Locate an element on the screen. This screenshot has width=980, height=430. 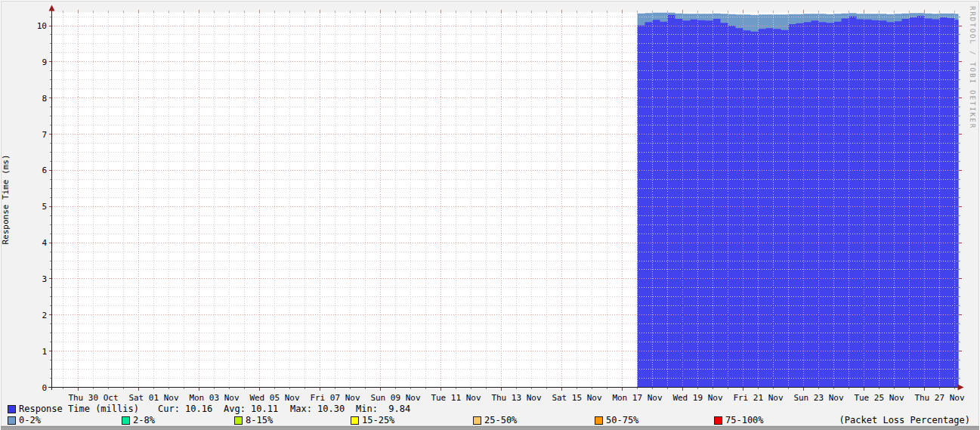
y-tick-label: 0 is located at coordinates (44, 388).